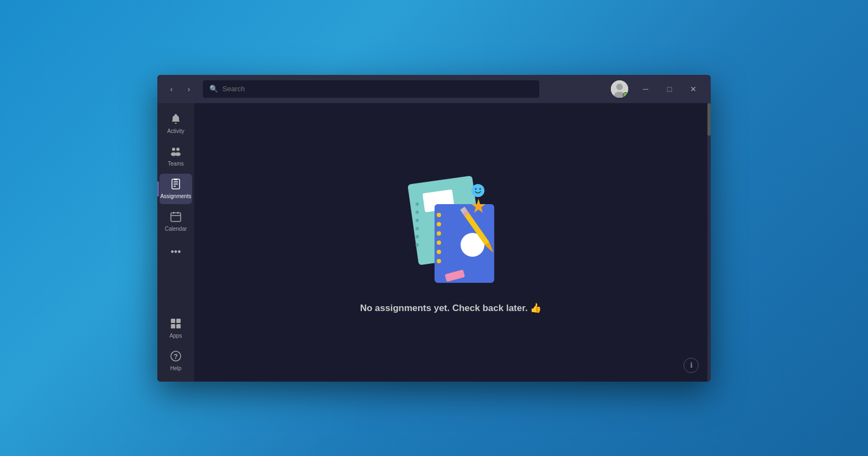 This screenshot has width=868, height=456. Describe the element at coordinates (176, 328) in the screenshot. I see `sidebar-item-apps: Apps` at that location.